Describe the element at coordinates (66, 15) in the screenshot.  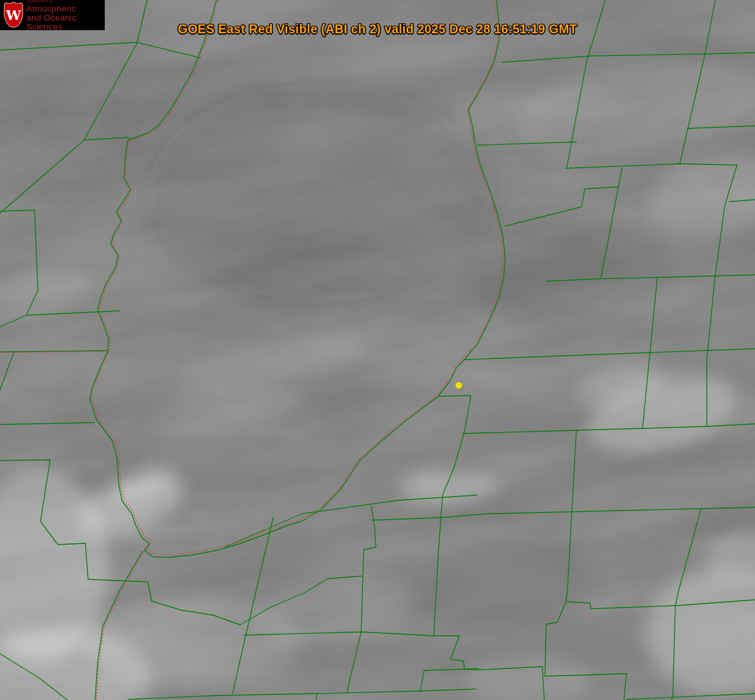
I see `logo-text: Department of Atmospheric and Oceanic Sc…` at that location.